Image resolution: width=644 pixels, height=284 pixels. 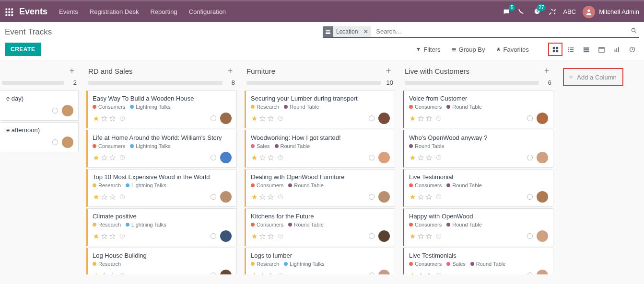 I want to click on kanban-card: Climate positive ResearchLightning Talks, so click(x=162, y=227).